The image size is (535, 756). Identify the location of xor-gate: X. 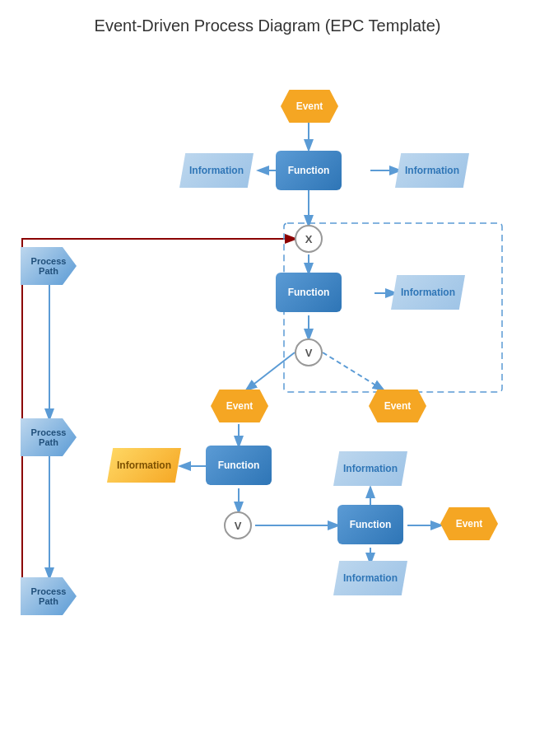
(309, 239).